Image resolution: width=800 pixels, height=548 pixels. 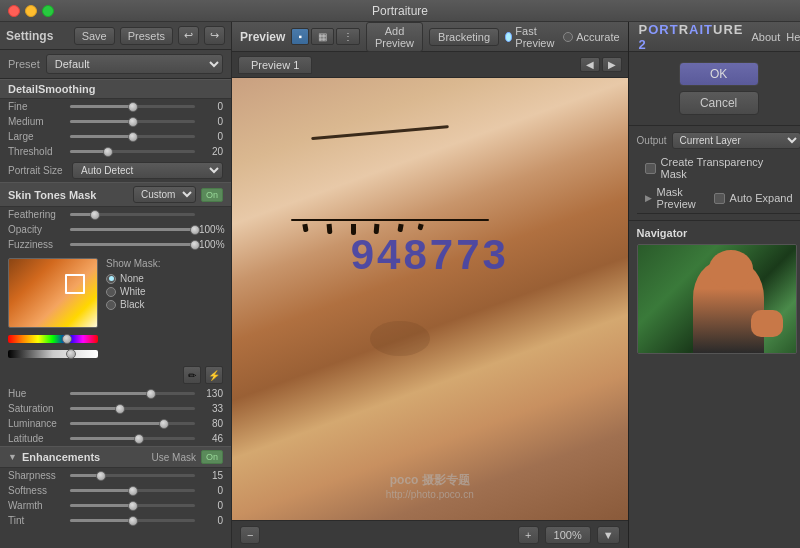 What do you see at coordinates (719, 103) in the screenshot?
I see `cancel-button: Cancel` at bounding box center [719, 103].